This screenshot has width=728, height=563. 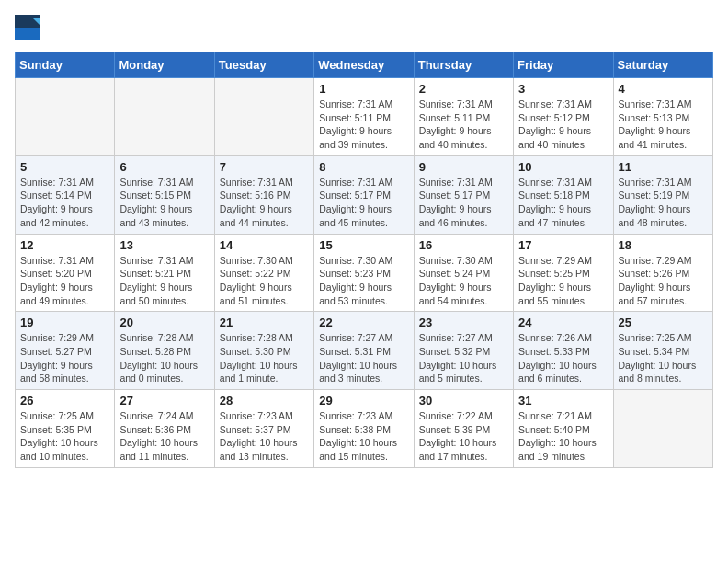 I want to click on calendar-cell: 13Sunrise: 7:31 AM Sunset: 5:21 PM Dayli…, so click(x=165, y=272).